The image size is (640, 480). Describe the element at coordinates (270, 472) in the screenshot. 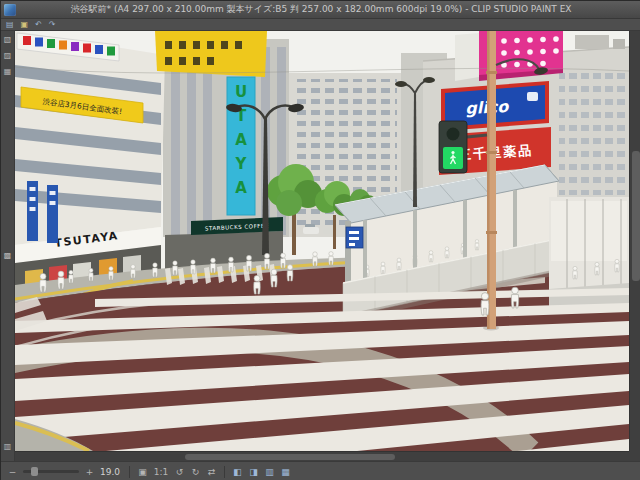

I see `nav-window-icon-3: ▥` at that location.